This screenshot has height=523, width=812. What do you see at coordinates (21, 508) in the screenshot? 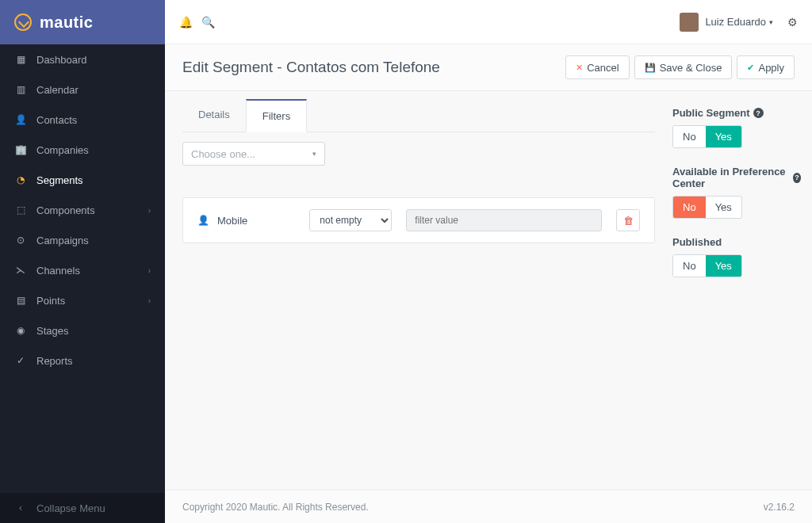
I see `chevron-left-icon: ‹` at bounding box center [21, 508].